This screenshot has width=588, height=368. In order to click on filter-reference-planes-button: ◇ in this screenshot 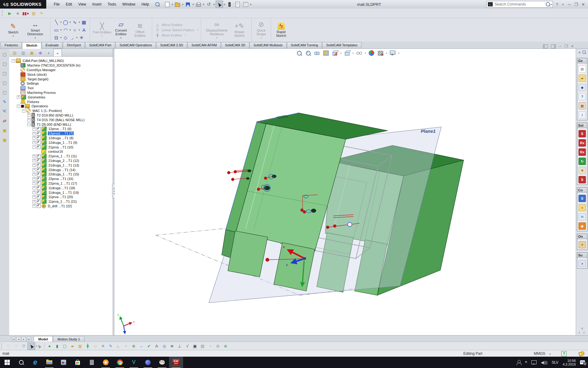, I will do `click(96, 346)`.